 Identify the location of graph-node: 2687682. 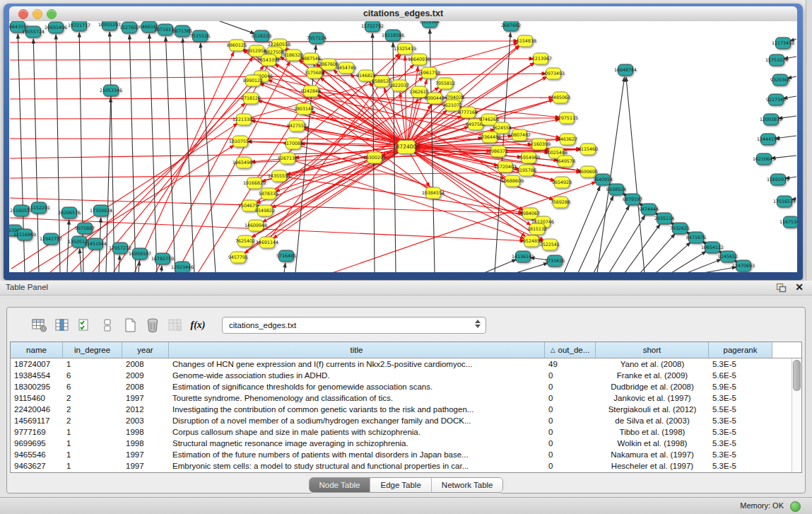
(511, 26).